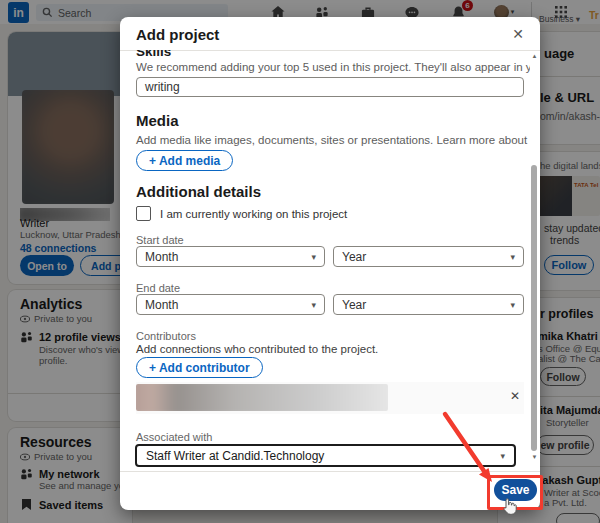 The width and height of the screenshot is (600, 523). Describe the element at coordinates (428, 256) in the screenshot. I see `start-year-select: Year▾` at that location.